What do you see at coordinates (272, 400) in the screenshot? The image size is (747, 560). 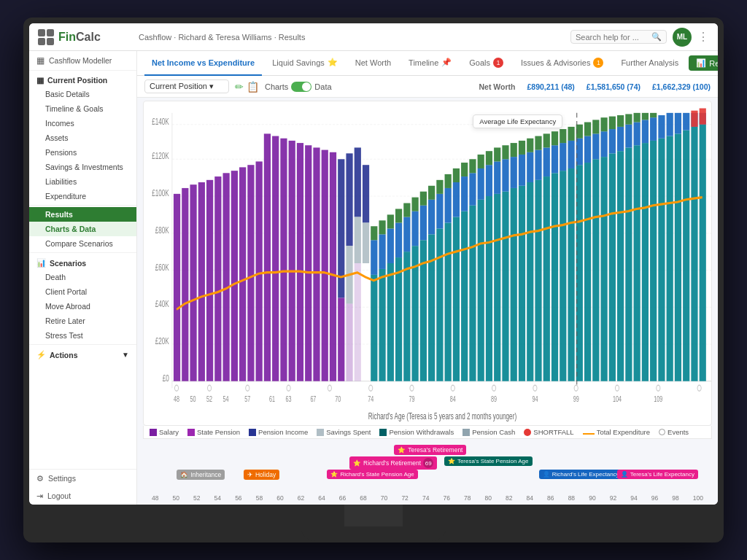 I see `svg-text: 61` at bounding box center [272, 400].